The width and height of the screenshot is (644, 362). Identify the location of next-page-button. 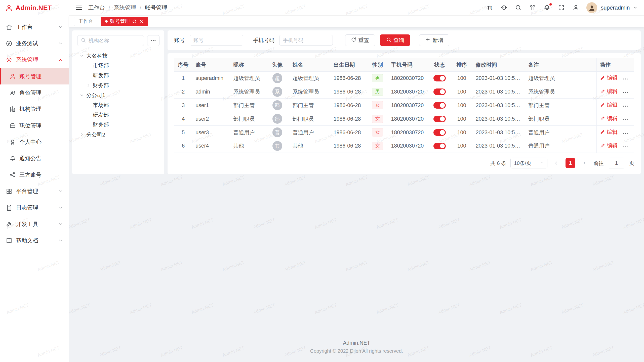
(584, 163).